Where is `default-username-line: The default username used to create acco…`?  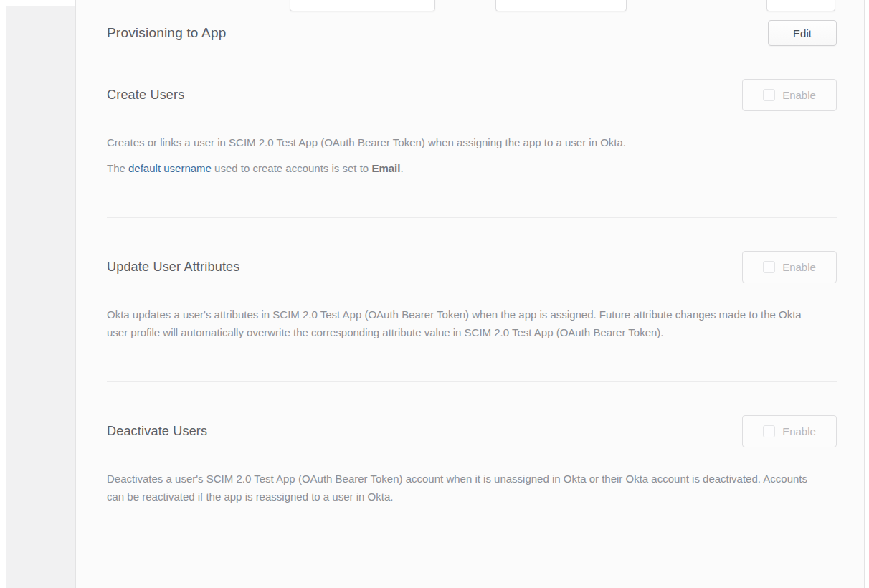
default-username-line: The default username used to create acco… is located at coordinates (465, 168).